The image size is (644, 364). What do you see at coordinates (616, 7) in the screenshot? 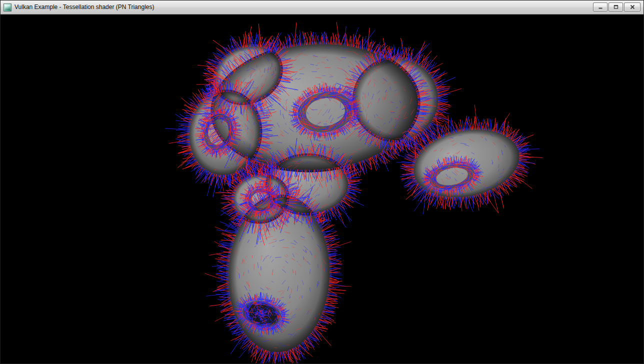
I see `maximize-button` at bounding box center [616, 7].